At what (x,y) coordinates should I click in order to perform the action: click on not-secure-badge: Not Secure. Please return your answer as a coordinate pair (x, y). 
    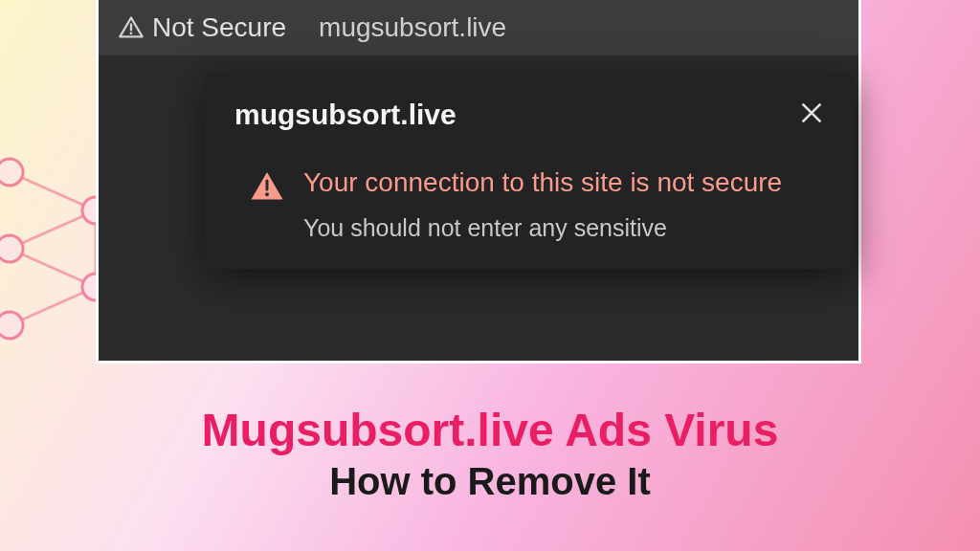
    Looking at the image, I should click on (202, 28).